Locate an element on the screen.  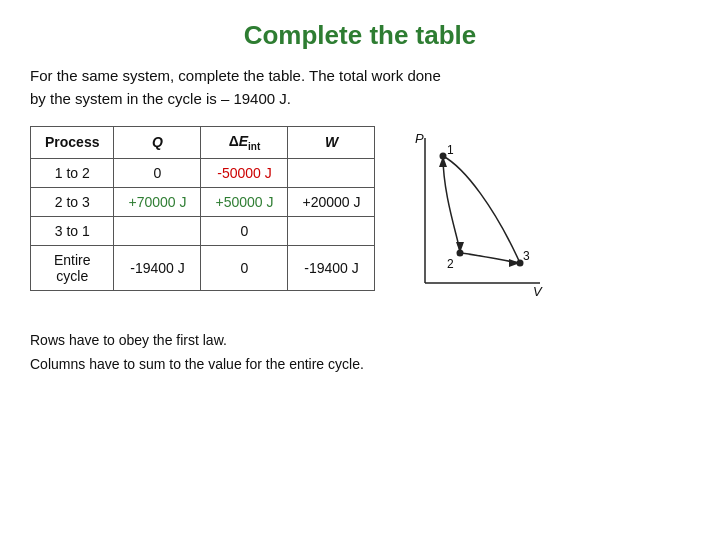
point-label-2: 2 is located at coordinates (450, 264).